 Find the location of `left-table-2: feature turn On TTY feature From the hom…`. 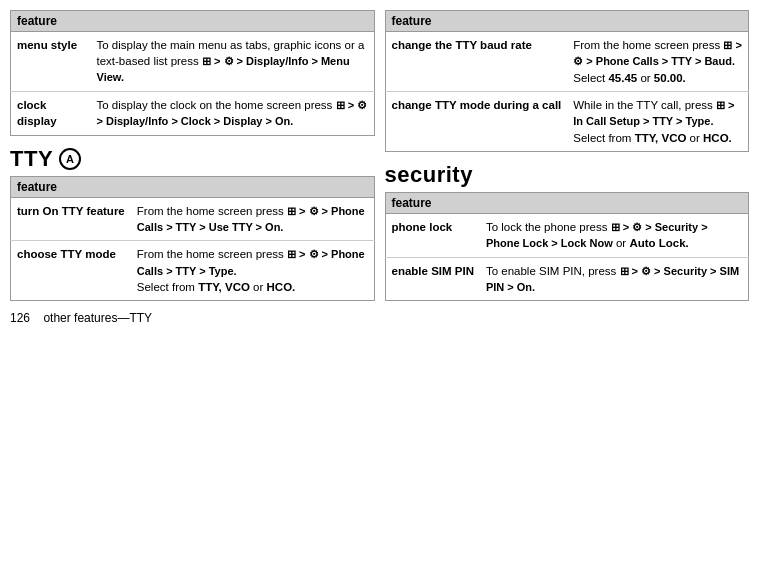

left-table-2: feature turn On TTY feature From the hom… is located at coordinates (192, 239).